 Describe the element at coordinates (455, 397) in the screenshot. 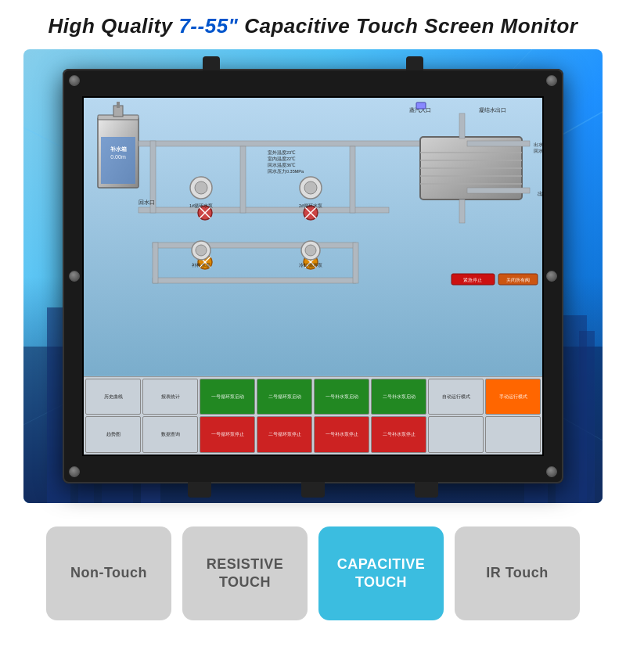

I see `hmi-btn-auto-mode: 自动运行模式` at that location.